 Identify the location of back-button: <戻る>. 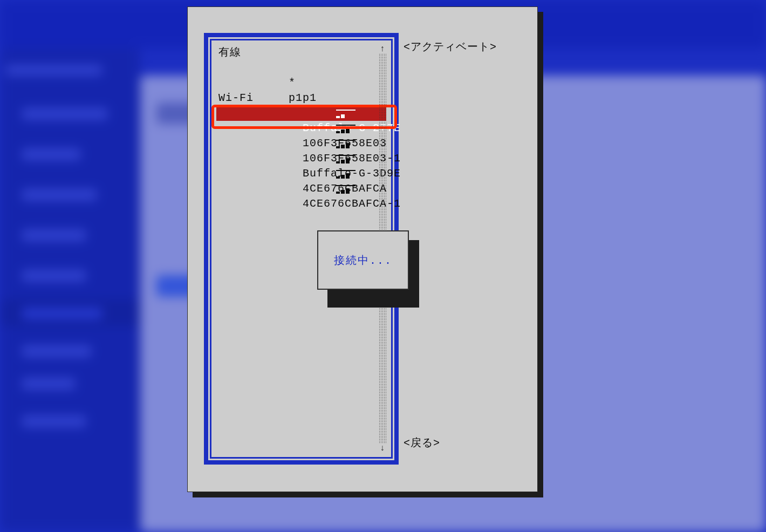
(422, 442).